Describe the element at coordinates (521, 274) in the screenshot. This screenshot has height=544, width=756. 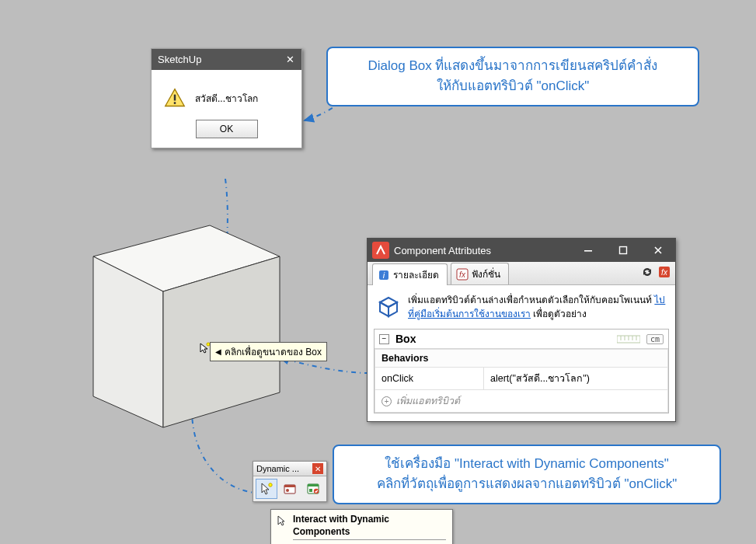
I see `tabs: i รายละเอียด fx ฟังก์ชั่น fx` at that location.